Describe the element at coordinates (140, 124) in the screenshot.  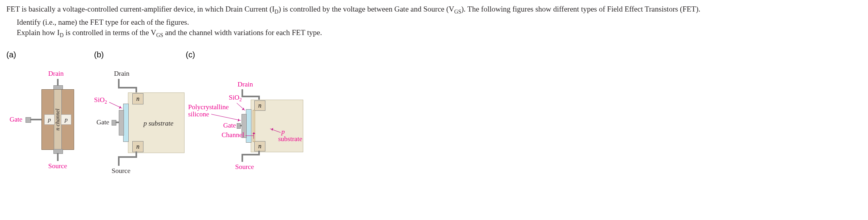
I see `figure-b: (b) Drain p substrate n n SiO2` at that location.